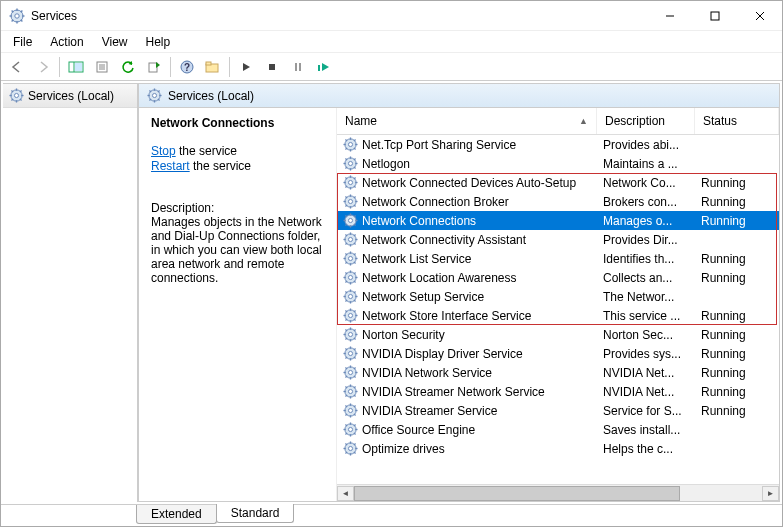  Describe the element at coordinates (164, 151) in the screenshot. I see `stop-service-link: Stop` at that location.